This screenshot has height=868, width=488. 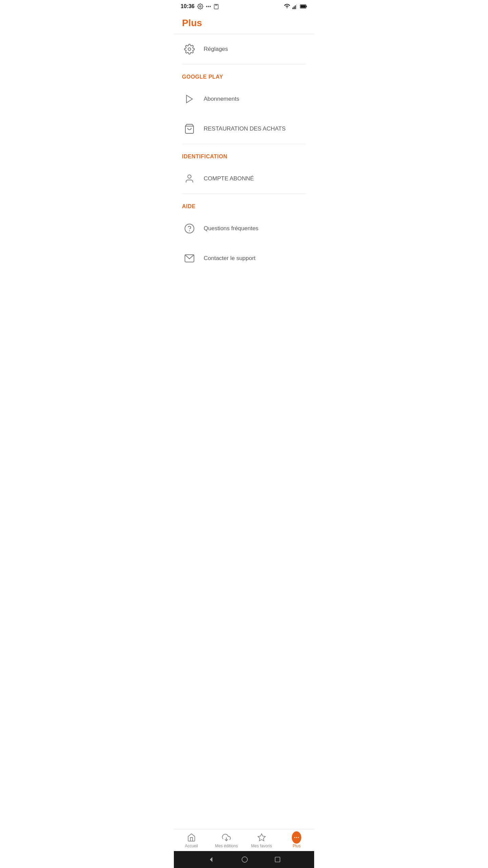 What do you see at coordinates (205, 157) in the screenshot?
I see `section-title-identification: IDENTIFICATION` at bounding box center [205, 157].